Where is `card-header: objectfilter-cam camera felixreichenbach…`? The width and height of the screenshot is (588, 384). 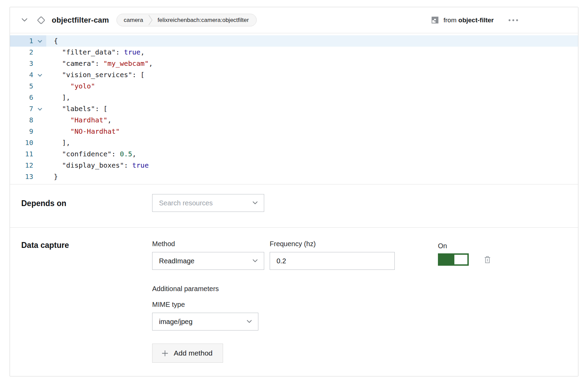 card-header: objectfilter-cam camera felixreichenbach… is located at coordinates (294, 20).